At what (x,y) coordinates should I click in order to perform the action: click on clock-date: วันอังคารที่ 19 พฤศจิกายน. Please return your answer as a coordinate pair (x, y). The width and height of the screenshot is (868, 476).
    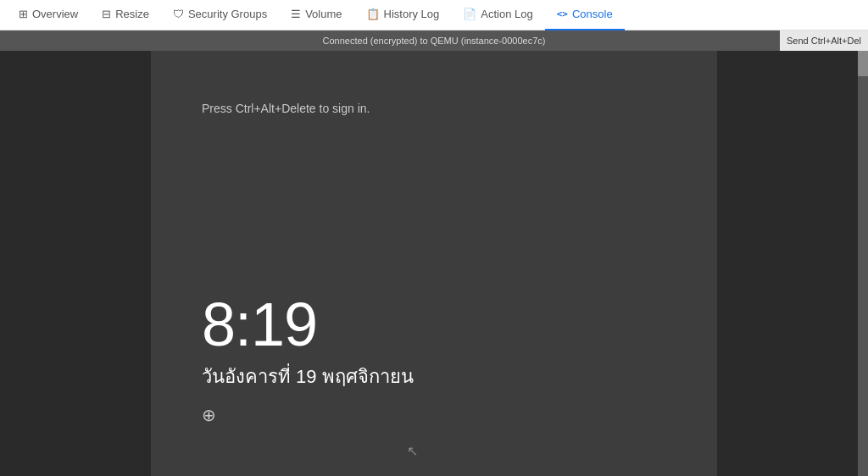
    Looking at the image, I should click on (434, 376).